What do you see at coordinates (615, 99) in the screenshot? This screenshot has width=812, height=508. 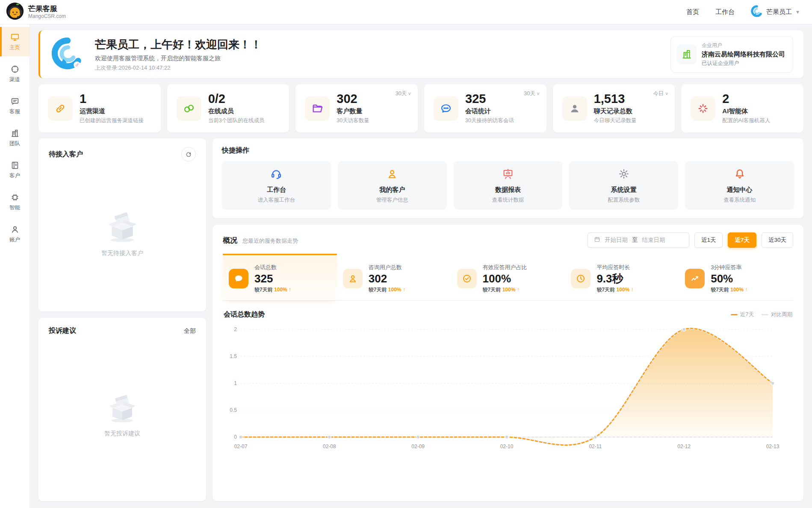 I see `stat-value: 1,513` at bounding box center [615, 99].